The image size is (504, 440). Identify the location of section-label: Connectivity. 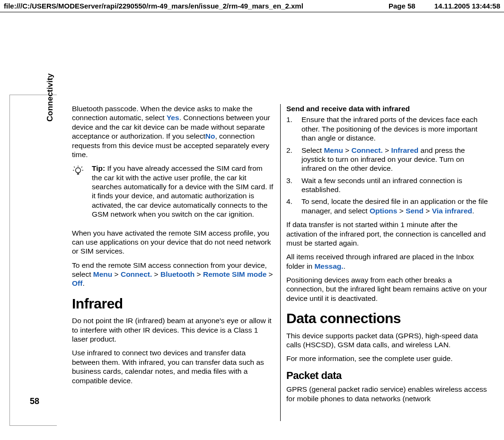
(50, 97).